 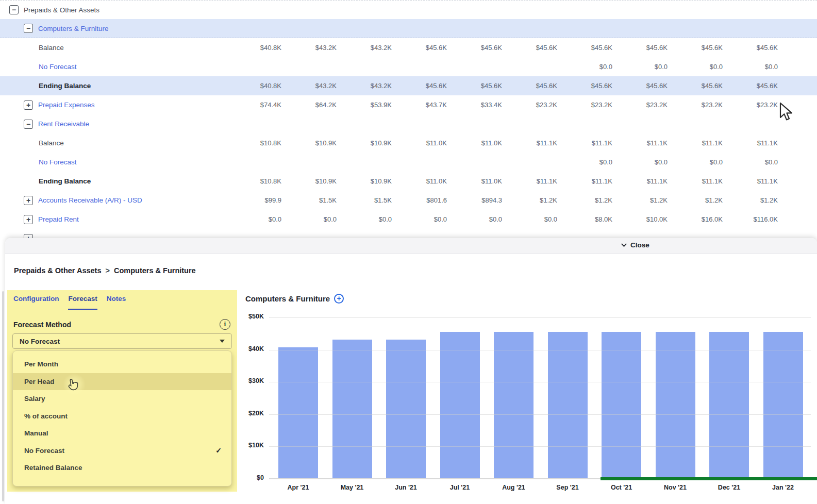 I want to click on tab-configuration: Configuration, so click(x=36, y=303).